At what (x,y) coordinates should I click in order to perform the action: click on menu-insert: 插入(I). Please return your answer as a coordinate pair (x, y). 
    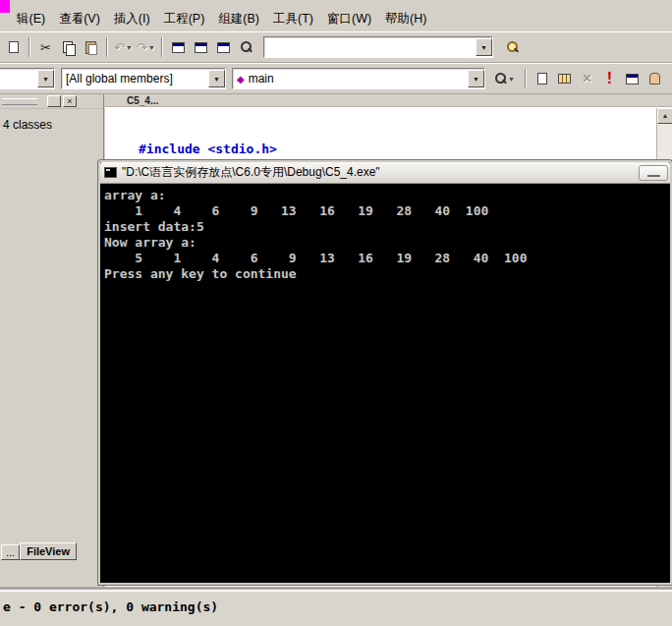
    Looking at the image, I should click on (132, 20).